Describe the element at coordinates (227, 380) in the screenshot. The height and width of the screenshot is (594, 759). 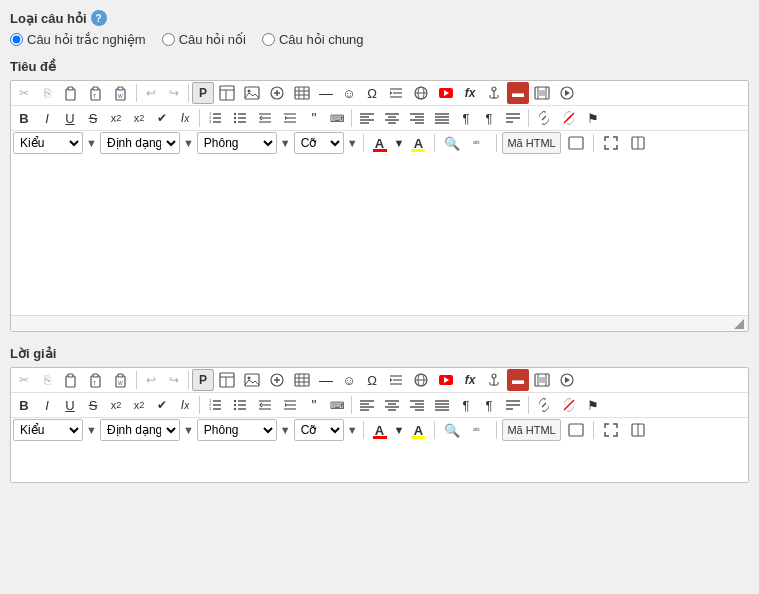
I see `lg-template-btn` at that location.